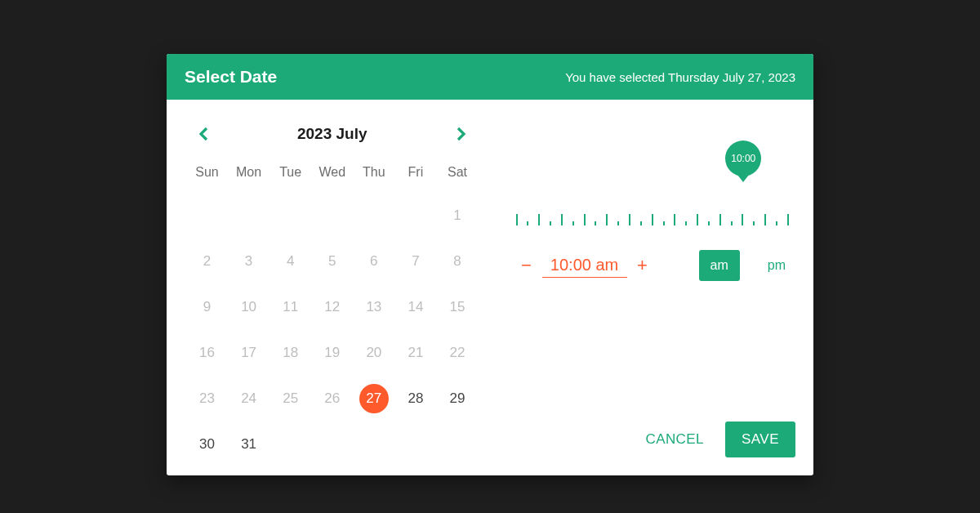  Describe the element at coordinates (457, 353) in the screenshot. I see `day-cell: 22` at that location.